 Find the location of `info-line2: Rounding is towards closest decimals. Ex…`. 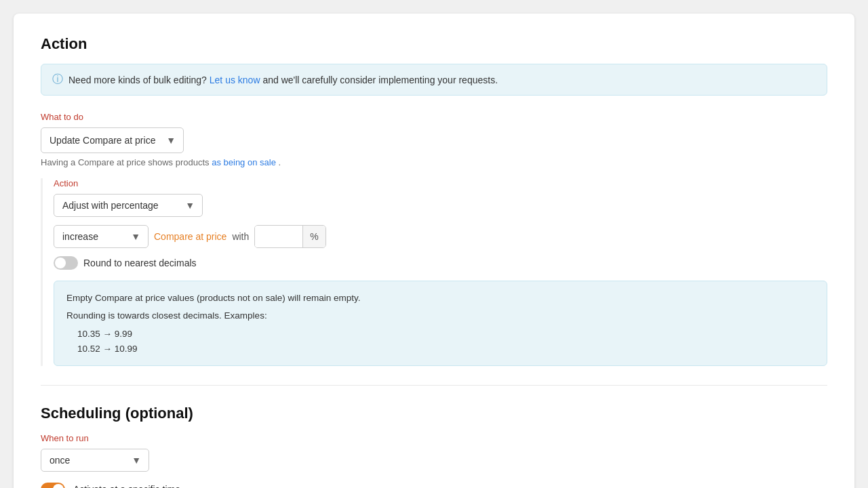

info-line2: Rounding is towards closest decimals. Ex… is located at coordinates (441, 316).